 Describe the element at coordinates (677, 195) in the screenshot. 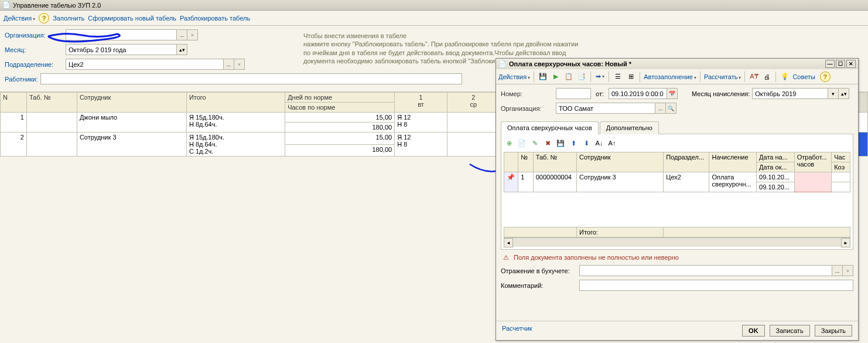

I see `overtime-grid: № Таб. № Сотрудник Подраздел... Начислен…` at that location.